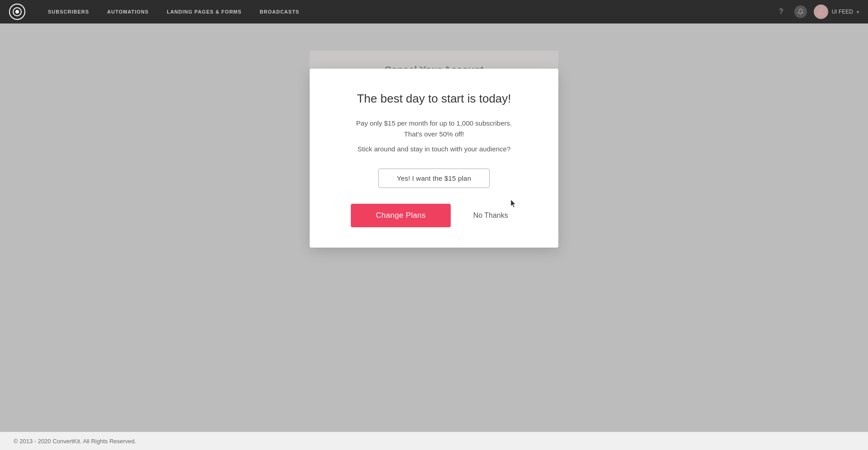 This screenshot has width=868, height=450. I want to click on nav-subscribers: SUBSCRIBERS, so click(69, 12).